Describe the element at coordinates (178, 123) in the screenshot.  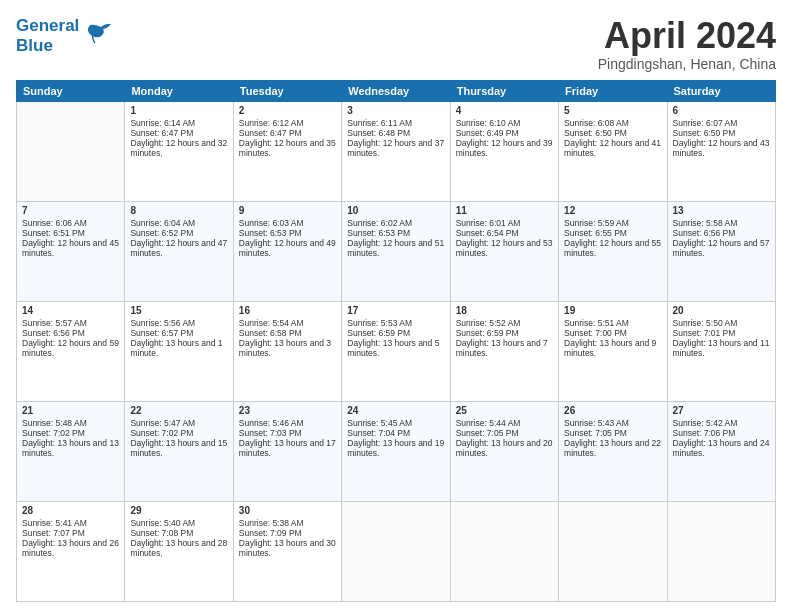
I see `sunrise-text: Sunrise: 6:14 AM` at that location.